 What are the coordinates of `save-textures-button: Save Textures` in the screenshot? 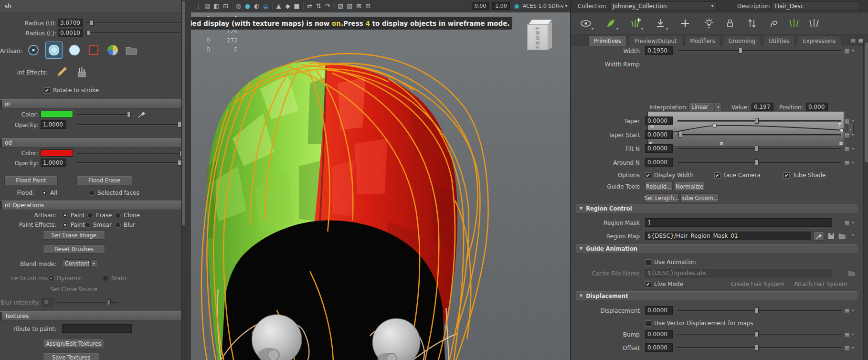 It's located at (71, 356).